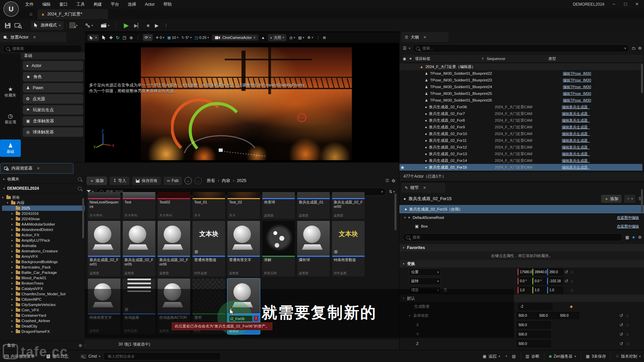 The width and height of the screenshot is (644, 362). I want to click on place-item-3: ❂点光源, so click(53, 99).